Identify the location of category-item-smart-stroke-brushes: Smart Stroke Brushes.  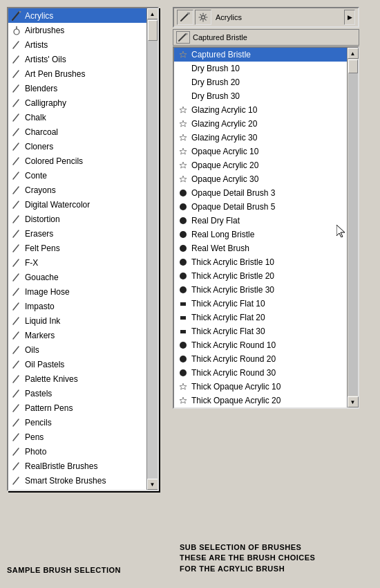
(77, 480).